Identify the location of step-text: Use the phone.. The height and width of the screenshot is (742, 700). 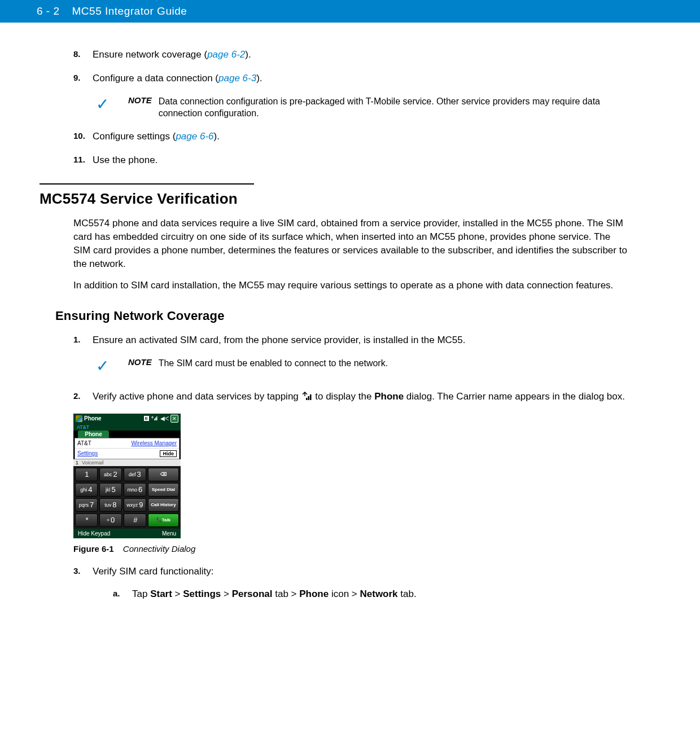
(125, 160).